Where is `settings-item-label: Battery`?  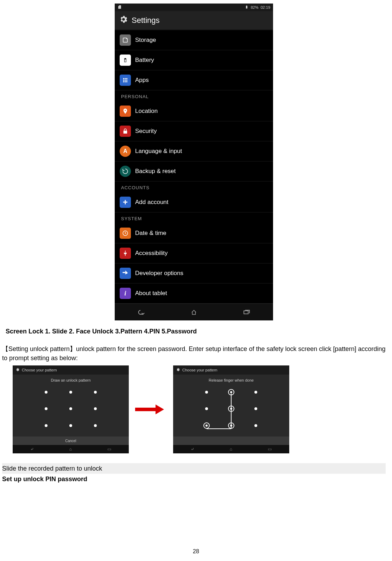
settings-item-label: Battery is located at coordinates (145, 60).